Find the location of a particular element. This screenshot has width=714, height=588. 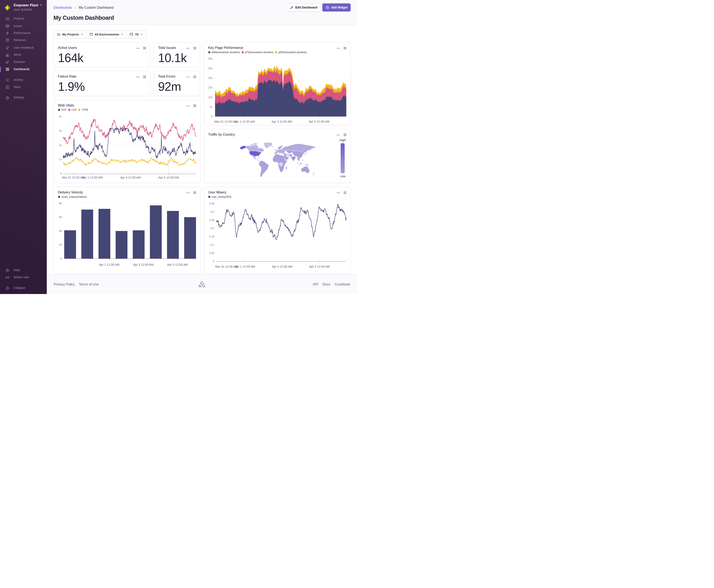

svg-text: 20s is located at coordinates (210, 78).